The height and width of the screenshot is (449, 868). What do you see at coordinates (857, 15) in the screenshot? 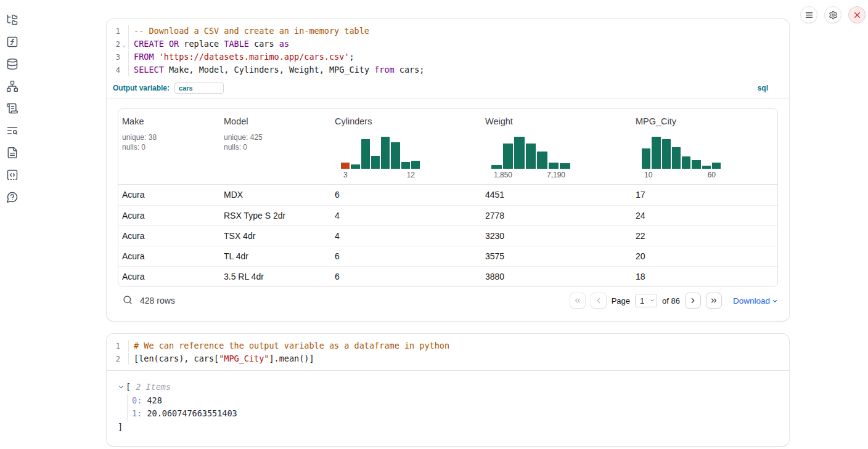
I see `shutdown-button` at bounding box center [857, 15].